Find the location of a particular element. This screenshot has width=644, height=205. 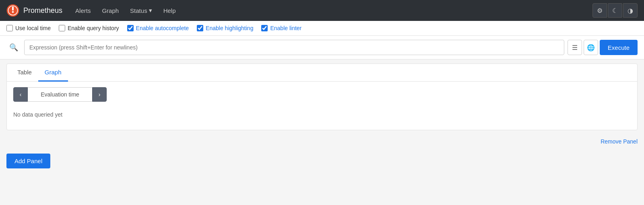

moon-icon: ☾ is located at coordinates (615, 10).